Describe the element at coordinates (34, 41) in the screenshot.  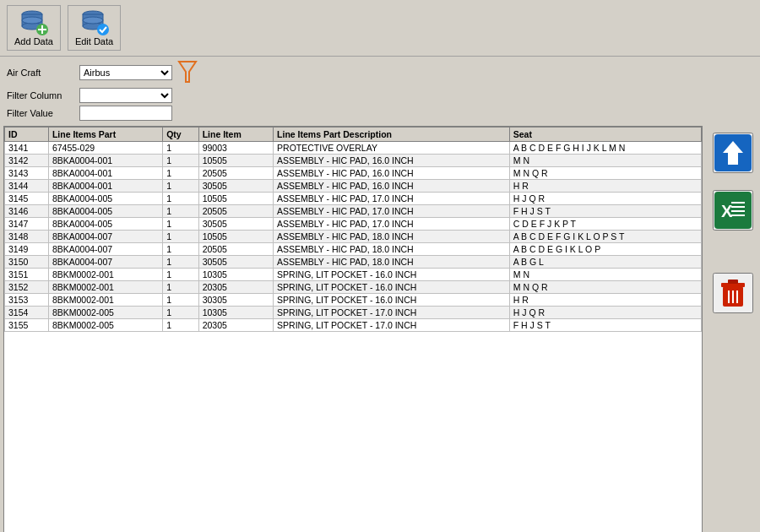
I see `add-data-label: Add Data` at that location.